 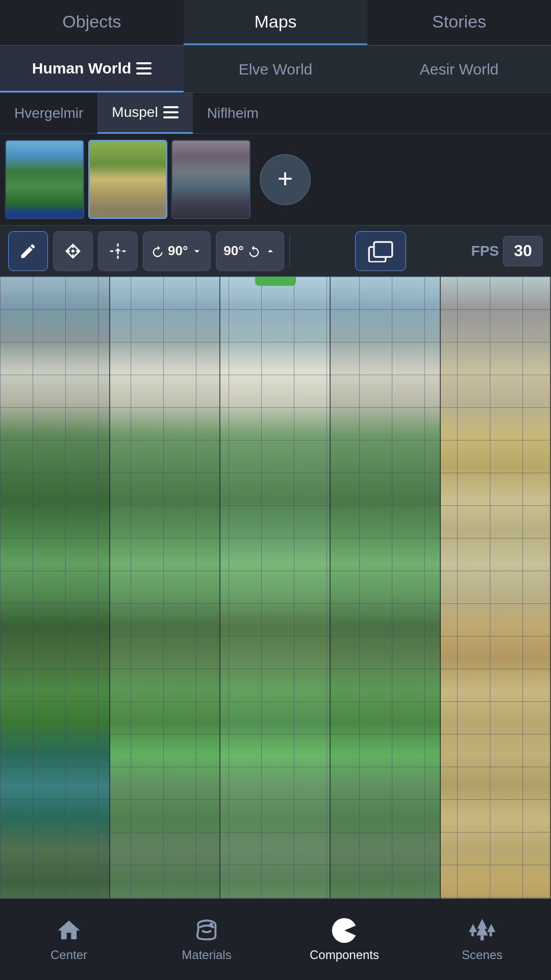 What do you see at coordinates (118, 251) in the screenshot?
I see `center-icon` at bounding box center [118, 251].